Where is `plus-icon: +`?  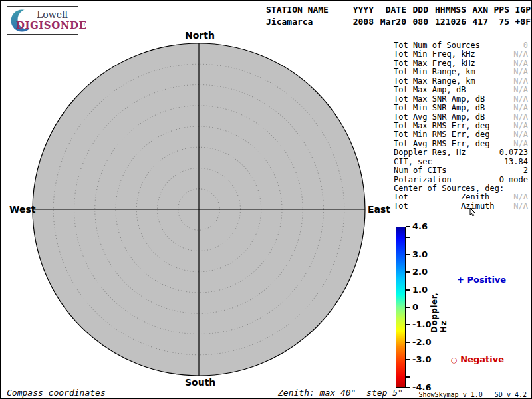
plus-icon: + is located at coordinates (460, 279).